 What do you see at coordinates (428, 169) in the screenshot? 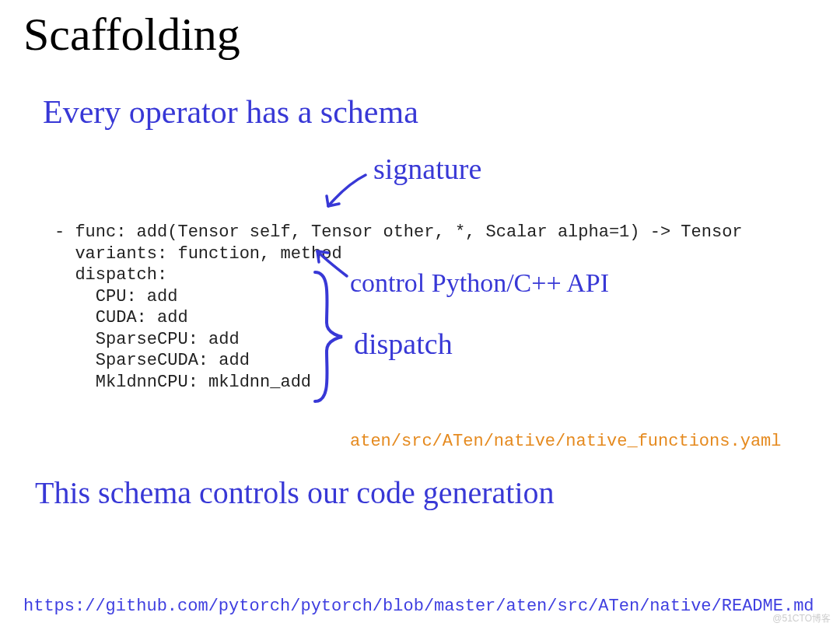
I see `annotation-signature: signature` at bounding box center [428, 169].